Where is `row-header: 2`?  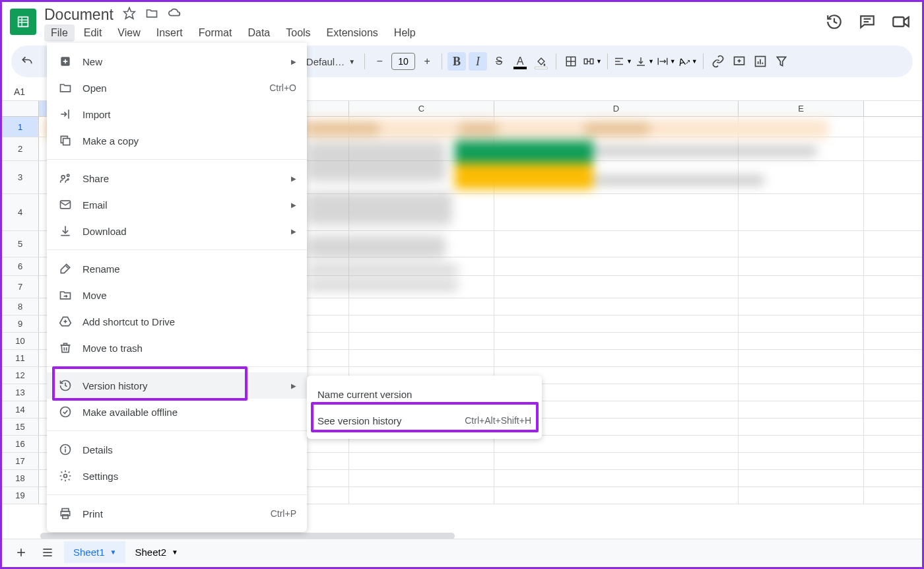 row-header: 2 is located at coordinates (20, 149).